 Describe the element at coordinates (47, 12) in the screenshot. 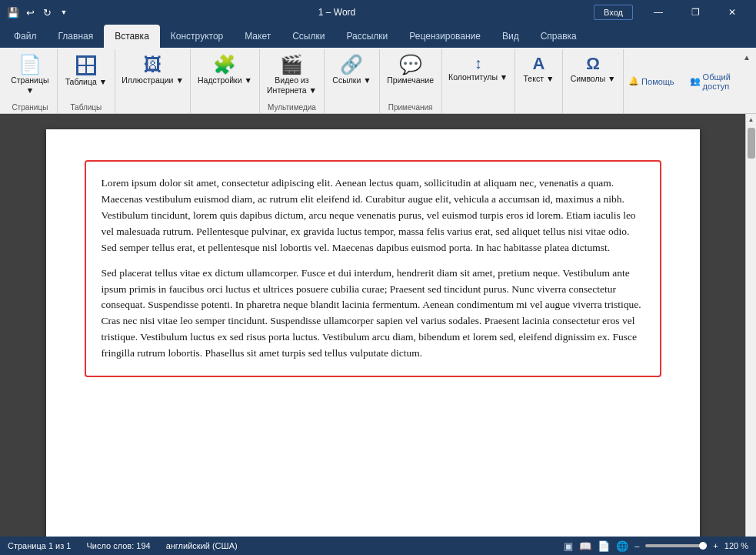

I see `redo-icon: ↻` at that location.